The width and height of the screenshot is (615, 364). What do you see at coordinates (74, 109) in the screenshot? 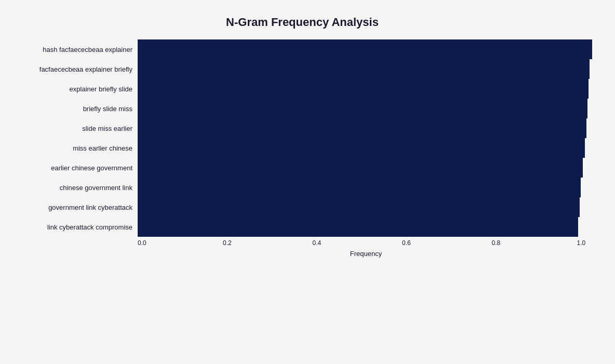
I see `bar-label: briefly slide miss` at bounding box center [74, 109].